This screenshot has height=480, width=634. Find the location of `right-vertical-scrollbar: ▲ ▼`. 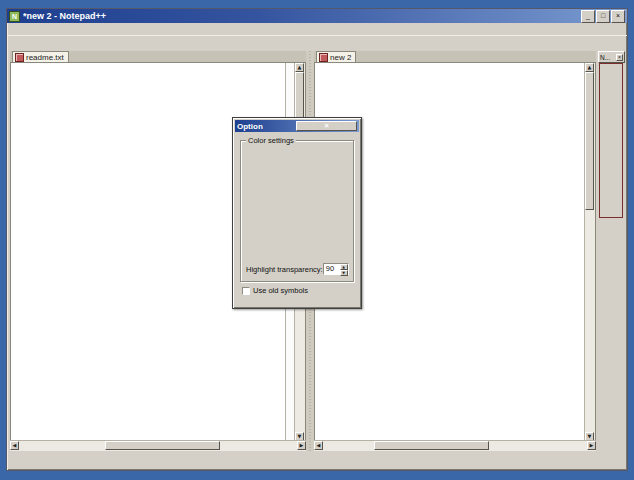

right-vertical-scrollbar: ▲ ▼ is located at coordinates (590, 252).